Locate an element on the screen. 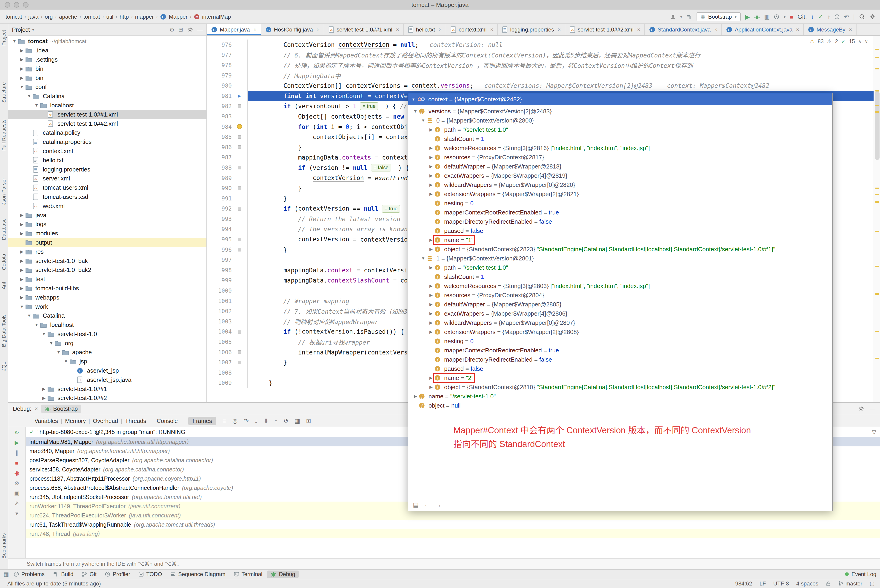  project-tree-item: ▶servlet-test-1.0_bak is located at coordinates (107, 261).